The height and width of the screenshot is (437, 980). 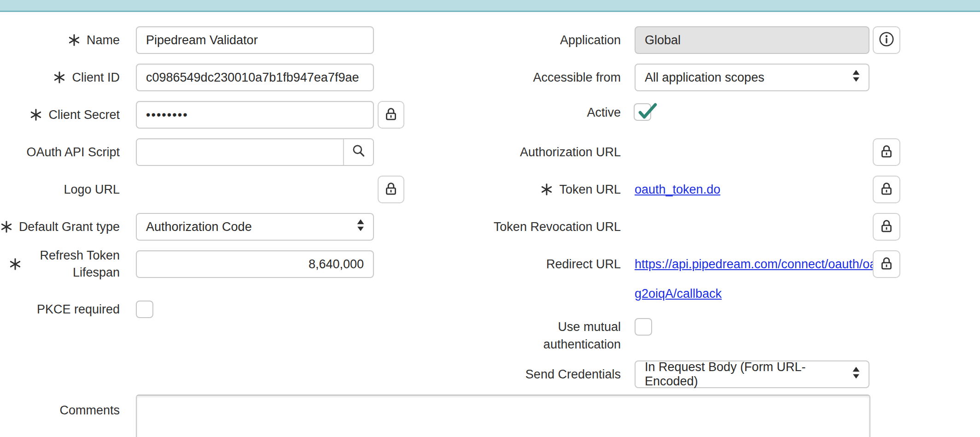 What do you see at coordinates (391, 115) in the screenshot?
I see `client-secret-unlock-button` at bounding box center [391, 115].